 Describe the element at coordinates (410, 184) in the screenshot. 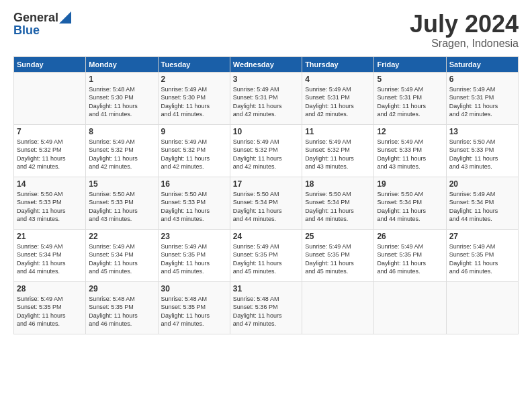

I see `day-number: 19` at that location.